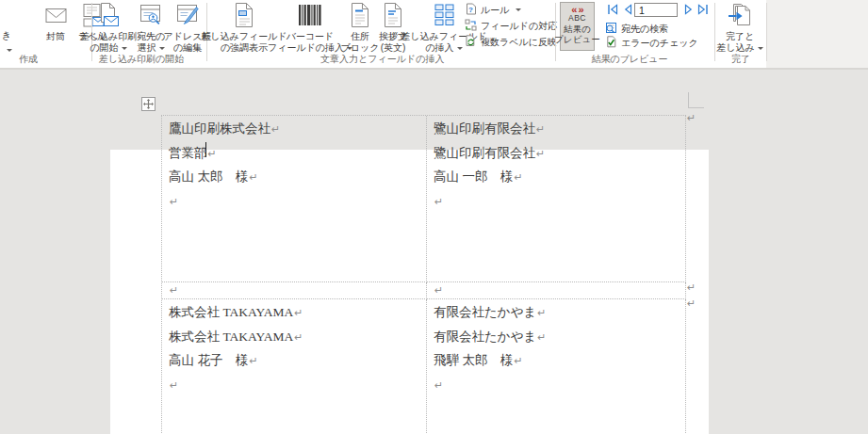 The image size is (868, 434). Describe the element at coordinates (471, 26) in the screenshot. I see `match-fields-icon` at that location.